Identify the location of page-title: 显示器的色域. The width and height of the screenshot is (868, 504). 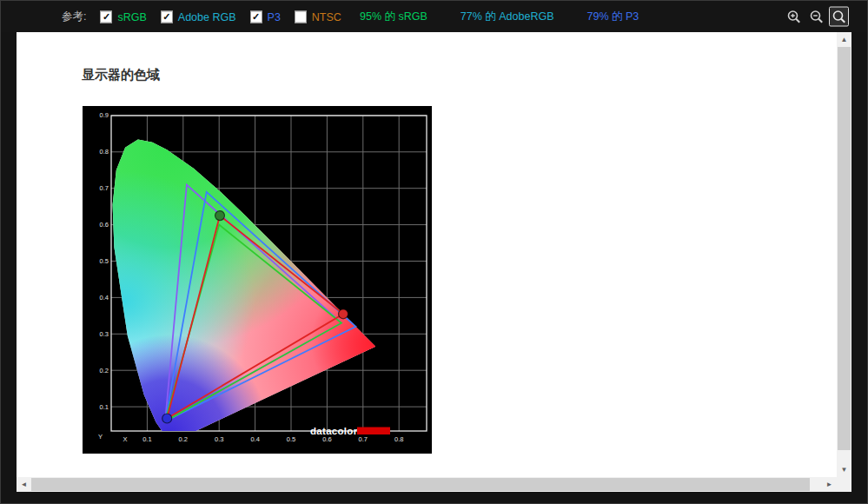
(121, 75).